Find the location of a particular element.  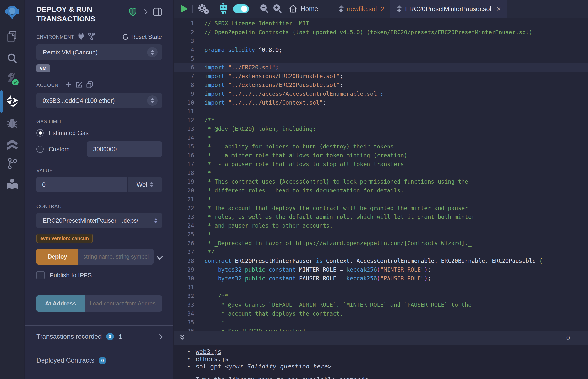

toolbar-separator is located at coordinates (192, 9).